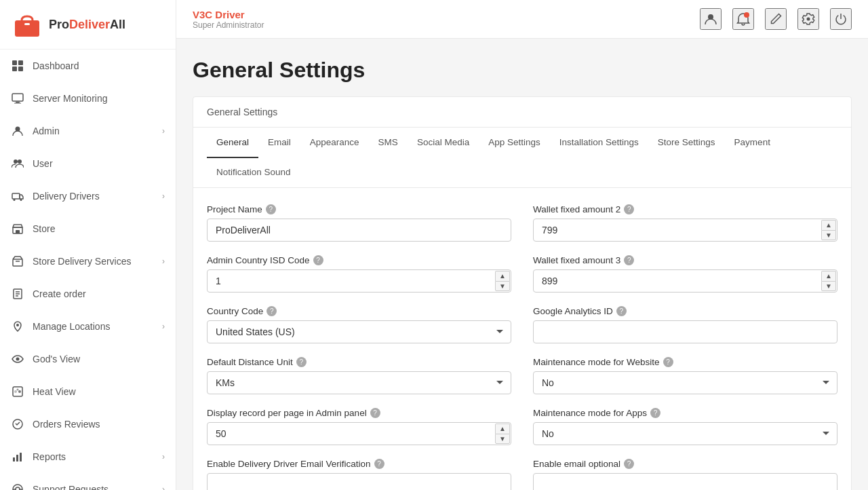 This screenshot has height=490, width=868. Describe the element at coordinates (271, 311) in the screenshot. I see `help-icon-country-code: ?` at that location.